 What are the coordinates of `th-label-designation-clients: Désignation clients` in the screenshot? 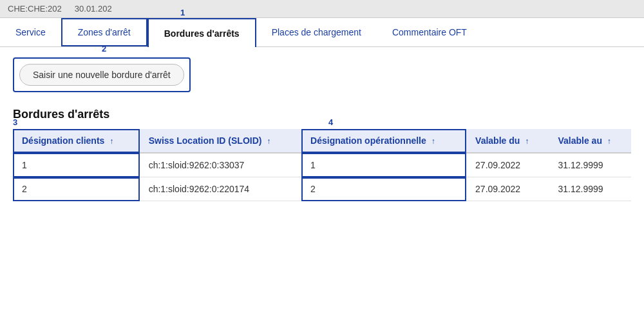 It's located at (63, 141).